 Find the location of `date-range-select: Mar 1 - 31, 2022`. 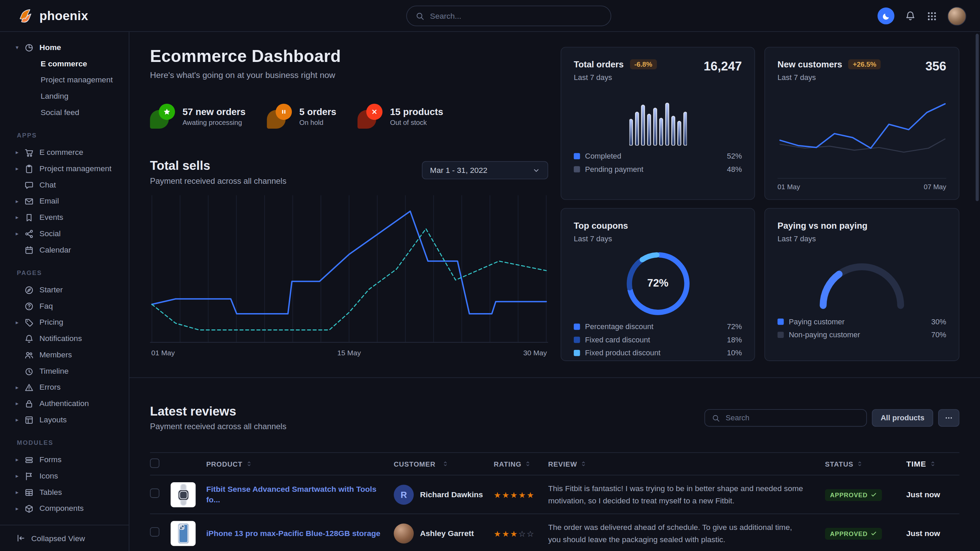

date-range-select: Mar 1 - 31, 2022 is located at coordinates (485, 170).